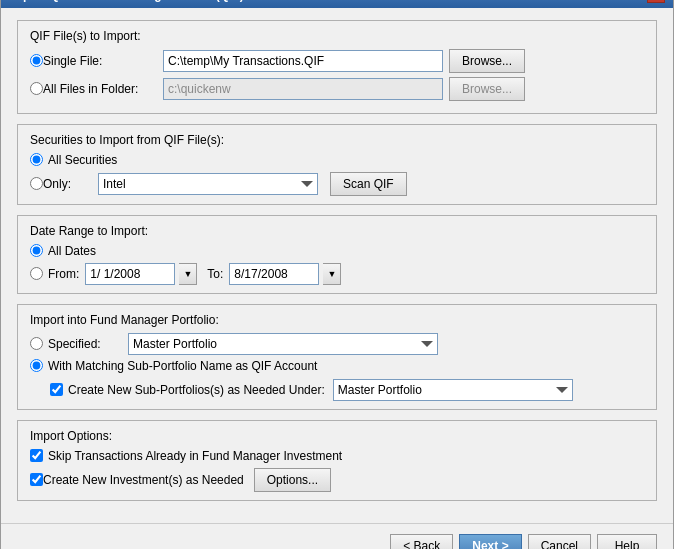  I want to click on single-file-row: Single File: C:\temp\My Transactions.QIF…, so click(337, 61).